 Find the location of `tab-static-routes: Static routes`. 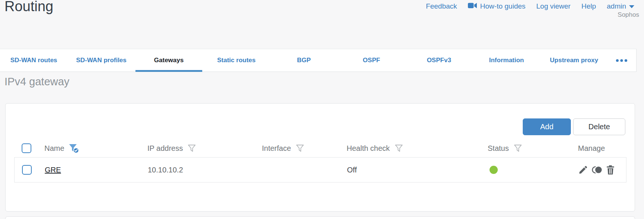

tab-static-routes: Static routes is located at coordinates (237, 60).